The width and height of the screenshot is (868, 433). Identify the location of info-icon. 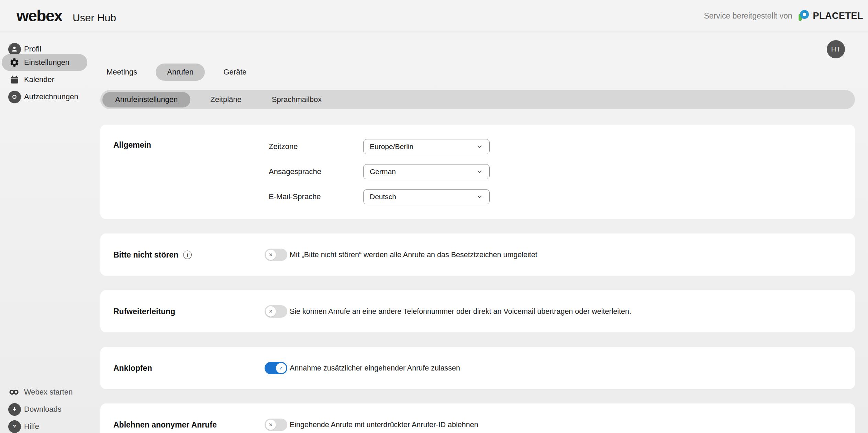
(188, 255).